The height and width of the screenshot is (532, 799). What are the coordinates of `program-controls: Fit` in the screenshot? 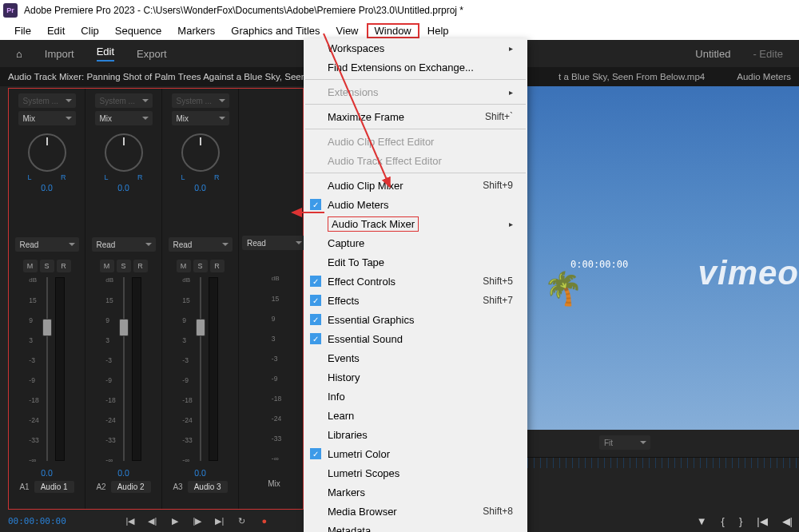 It's located at (663, 444).